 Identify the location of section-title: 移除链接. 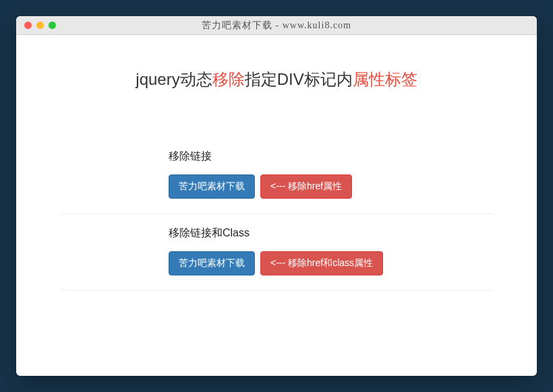
(330, 156).